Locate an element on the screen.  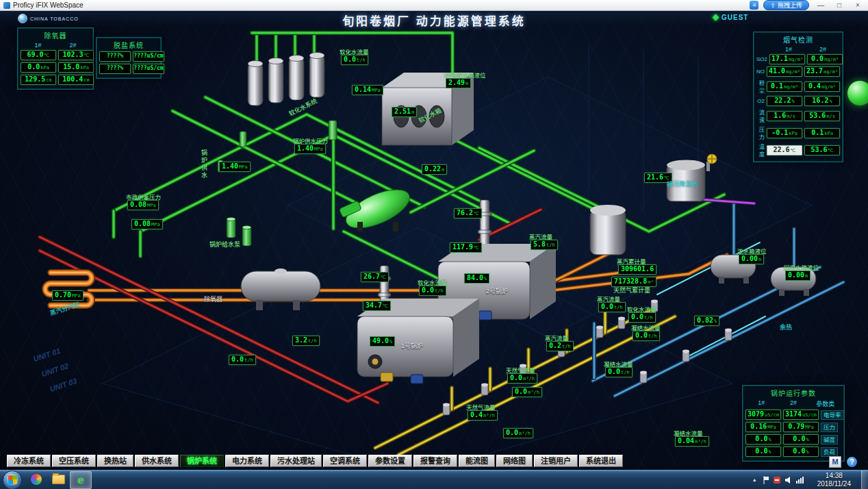
value-display: 1.6m/s is located at coordinates (784, 116).